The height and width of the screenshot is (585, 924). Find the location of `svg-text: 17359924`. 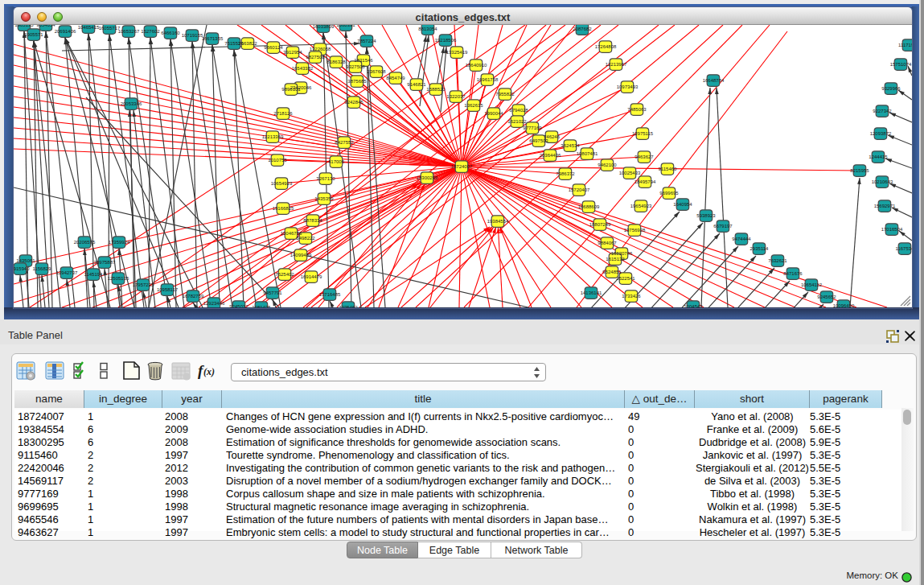

svg-text: 17359924 is located at coordinates (119, 242).